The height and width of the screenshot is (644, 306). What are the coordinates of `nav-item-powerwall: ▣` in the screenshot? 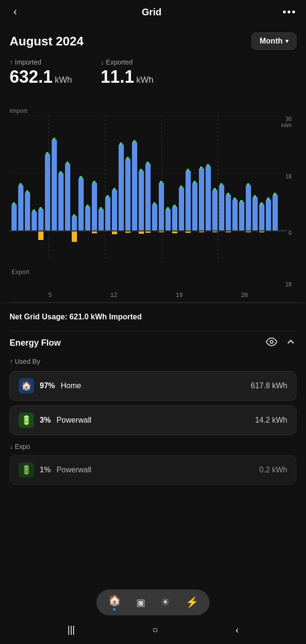 It's located at (141, 602).